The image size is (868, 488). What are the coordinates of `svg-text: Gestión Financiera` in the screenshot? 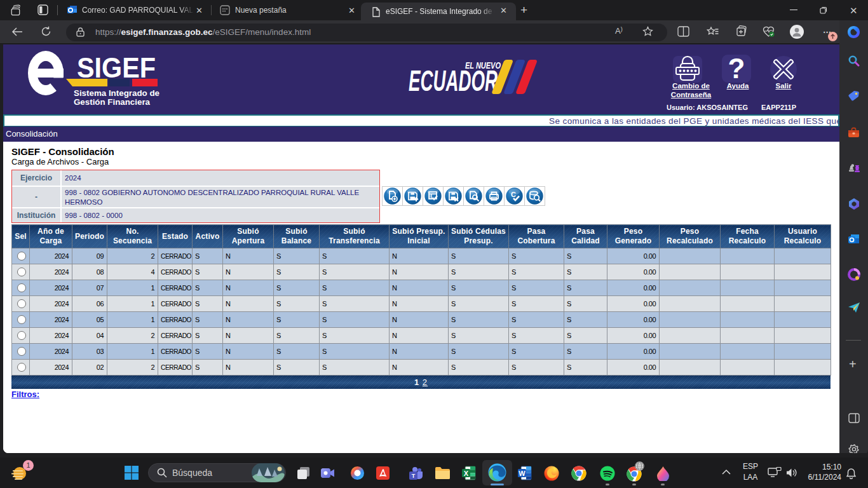 It's located at (112, 102).